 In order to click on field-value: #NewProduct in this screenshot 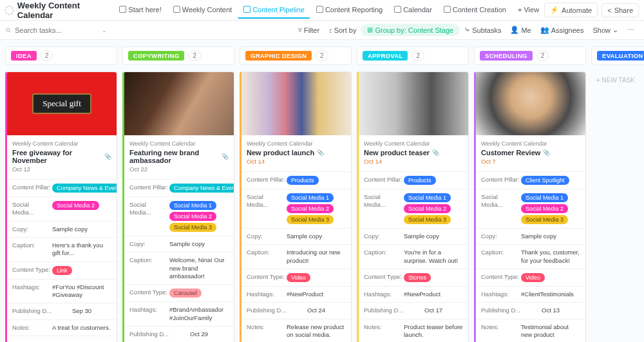, I will do `click(422, 294)`.